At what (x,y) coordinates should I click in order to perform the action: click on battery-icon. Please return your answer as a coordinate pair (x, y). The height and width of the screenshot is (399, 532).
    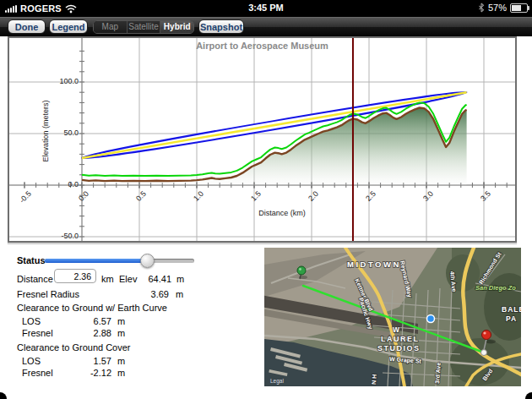
    Looking at the image, I should click on (518, 8).